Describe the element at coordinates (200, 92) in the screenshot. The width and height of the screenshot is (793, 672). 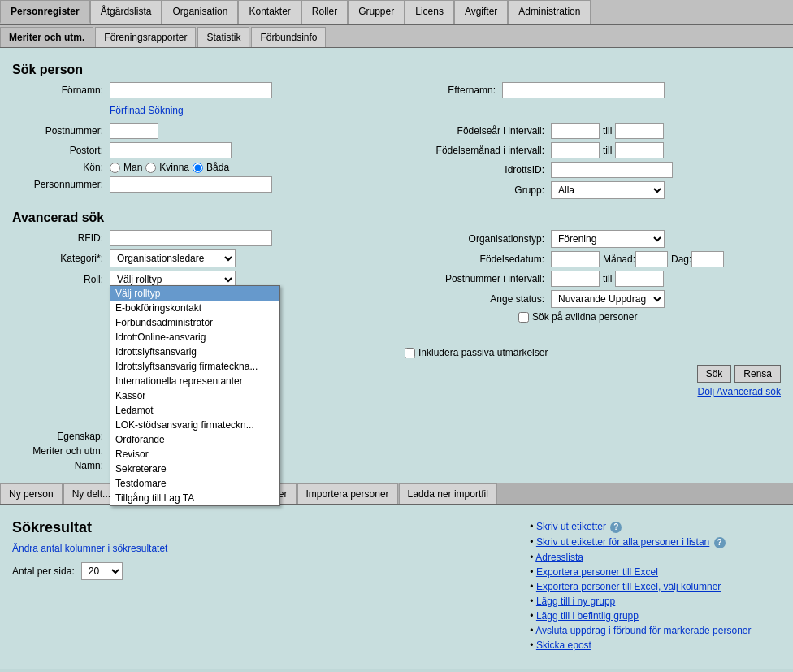
I see `search-left-col: Förnamn:` at that location.